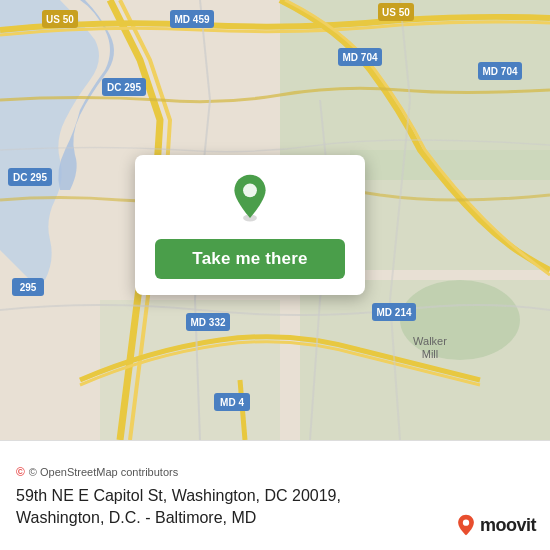 The height and width of the screenshot is (550, 550). I want to click on moovit-logo: moovit, so click(496, 525).